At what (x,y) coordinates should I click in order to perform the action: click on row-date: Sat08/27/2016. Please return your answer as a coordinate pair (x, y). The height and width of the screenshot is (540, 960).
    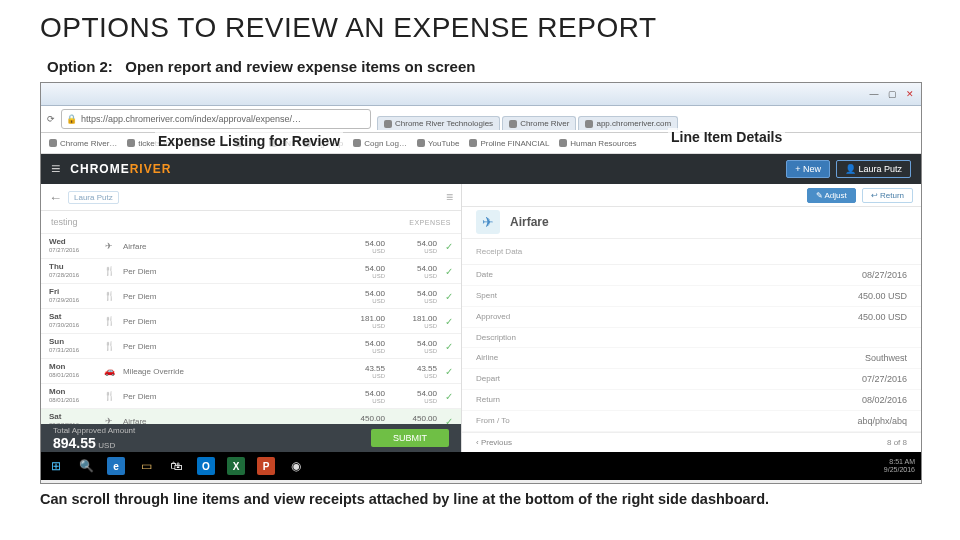
    Looking at the image, I should click on (72, 418).